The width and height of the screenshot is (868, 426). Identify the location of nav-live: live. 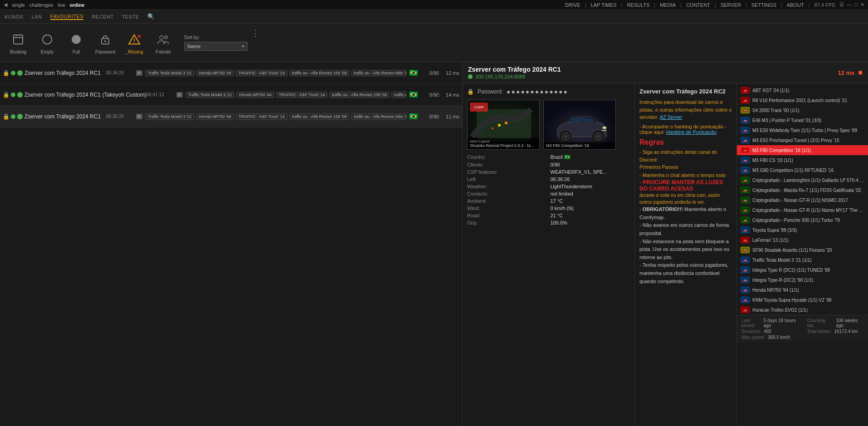
(62, 5).